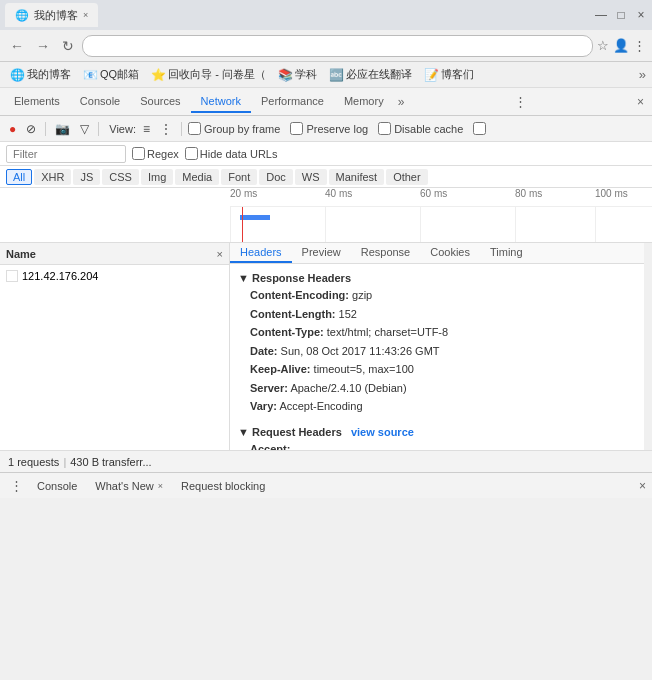 This screenshot has height=680, width=652. Describe the element at coordinates (234, 128) in the screenshot. I see `group-by-frame-check: Group by frame` at that location.